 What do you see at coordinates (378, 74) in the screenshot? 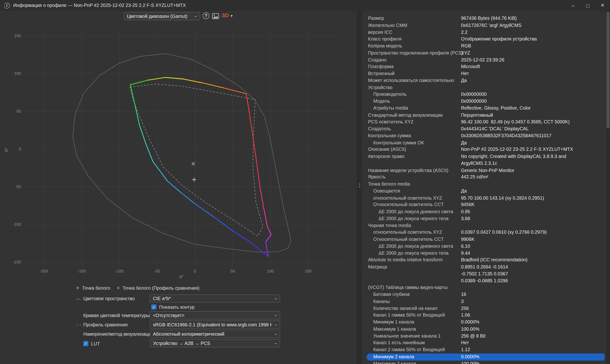
I see `property-label: Встроенный` at bounding box center [378, 74].